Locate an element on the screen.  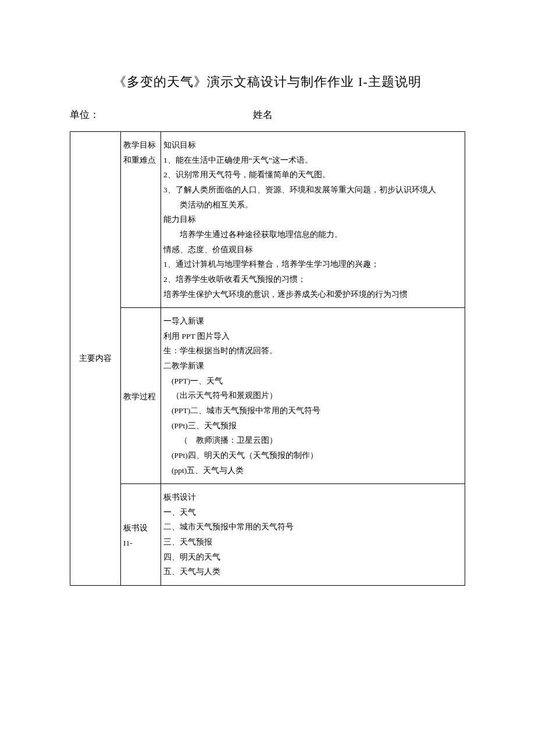
table-row: 板书设 I1- 板书设计一、天气二、城市天气预报中常用的天气符号三、天气预报四、… is located at coordinates (268, 535).